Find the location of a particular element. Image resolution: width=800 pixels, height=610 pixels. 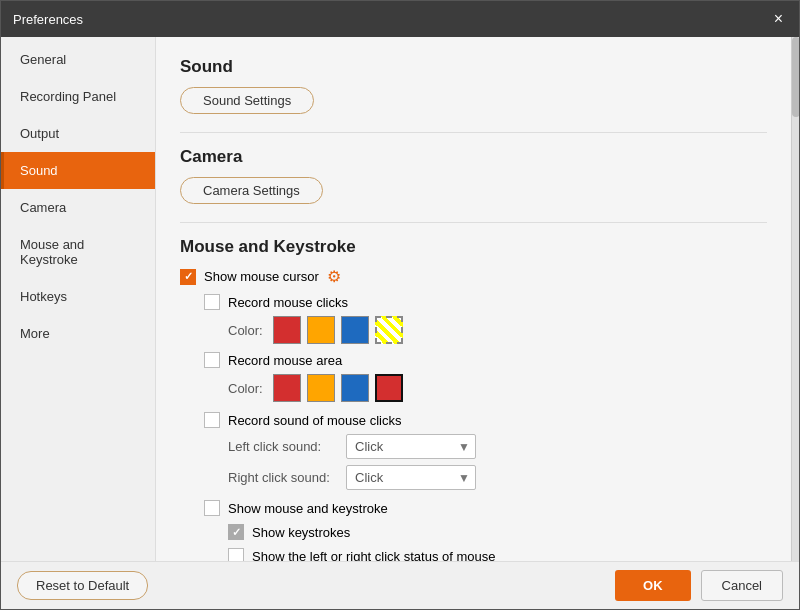

record-mouse-area-label: Record mouse area is located at coordinates (285, 360).